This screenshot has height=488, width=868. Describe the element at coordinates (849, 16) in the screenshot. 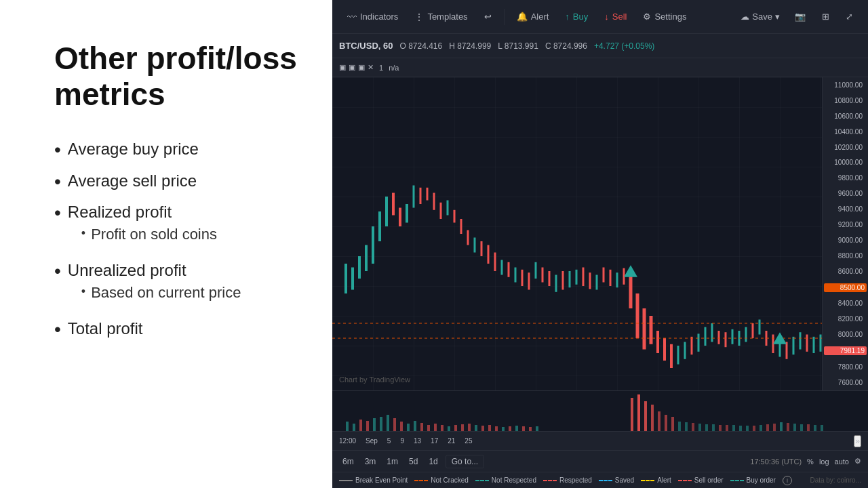

I see `fullscreen-icon: ⤢` at that location.